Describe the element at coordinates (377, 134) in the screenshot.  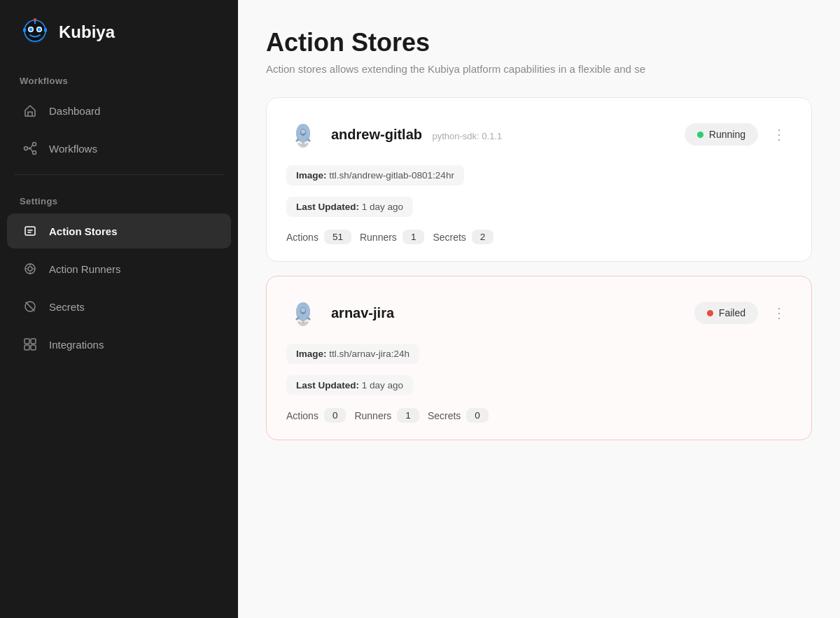
I see `store-name-1: andrew-gitlab` at that location.